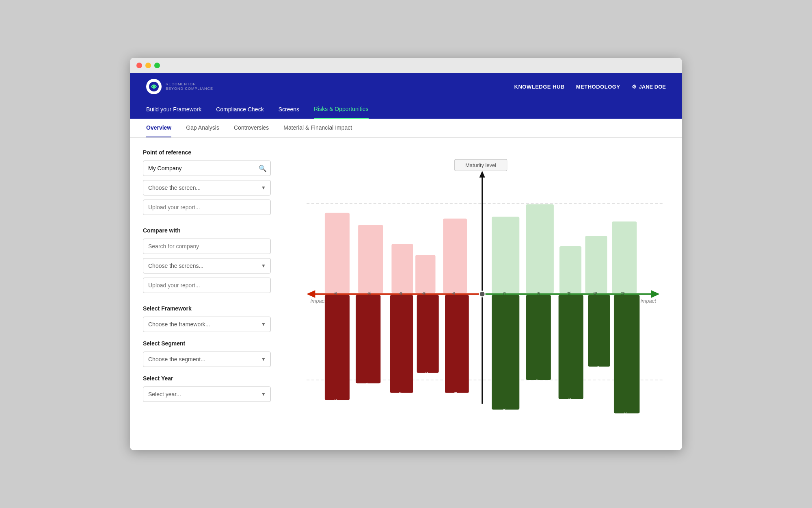 The image size is (812, 508). Describe the element at coordinates (207, 207) in the screenshot. I see `upload-report-input` at that location.